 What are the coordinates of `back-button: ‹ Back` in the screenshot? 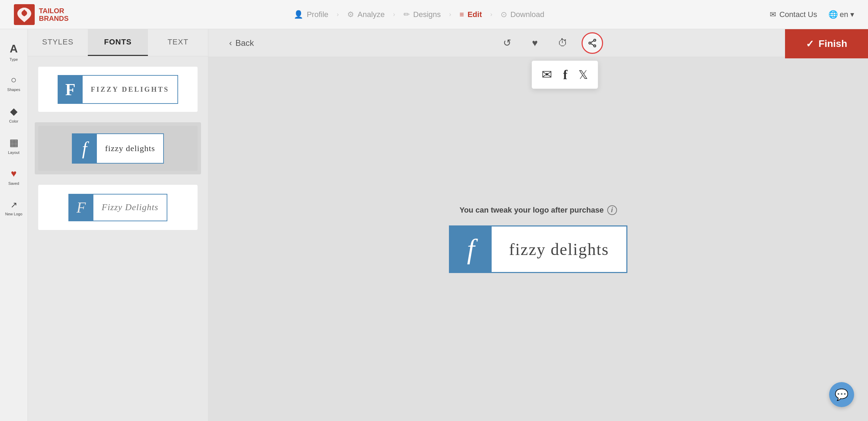 It's located at (242, 43).